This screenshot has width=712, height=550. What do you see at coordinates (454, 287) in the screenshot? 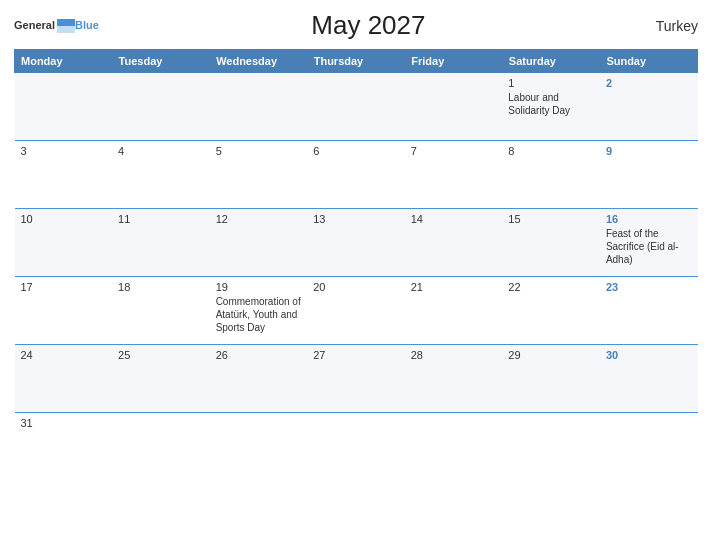
I see `day-number: 21` at bounding box center [454, 287].